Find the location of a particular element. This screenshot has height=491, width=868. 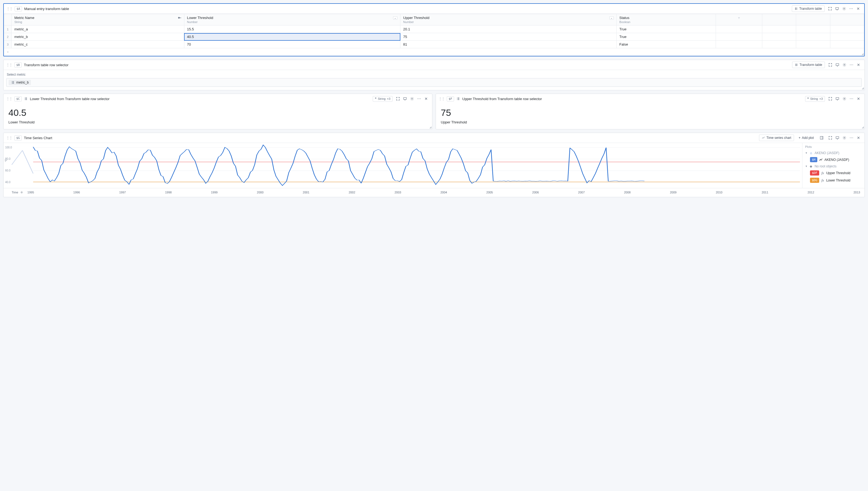

table-cell: metric_b is located at coordinates (98, 37).